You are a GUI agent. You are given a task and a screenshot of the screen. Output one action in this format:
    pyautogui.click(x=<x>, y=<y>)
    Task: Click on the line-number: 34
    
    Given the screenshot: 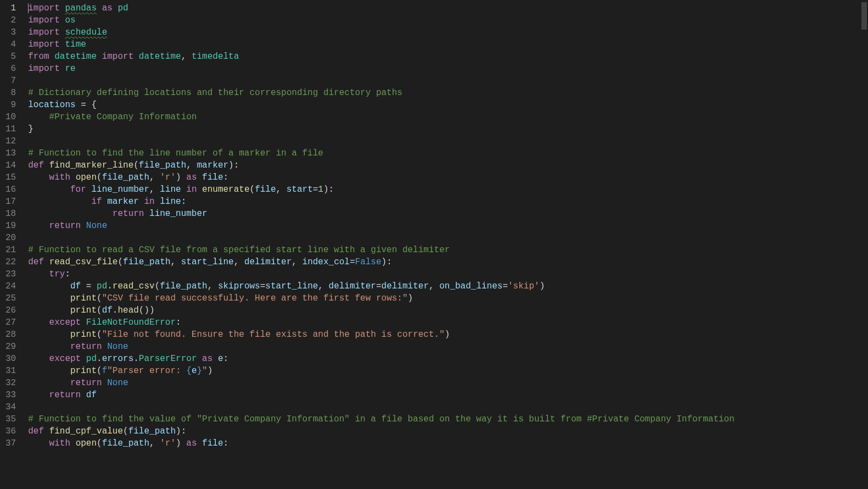 What is the action you would take?
    pyautogui.click(x=11, y=407)
    